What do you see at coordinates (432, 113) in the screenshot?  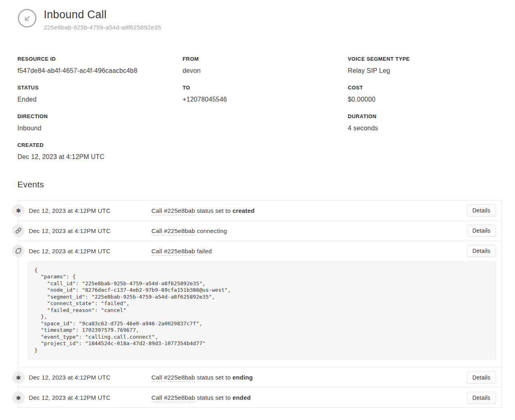 I see `details-column-3: VOICE SEGMENT TYPE Relay SIP Leg COST $0…` at bounding box center [432, 113].